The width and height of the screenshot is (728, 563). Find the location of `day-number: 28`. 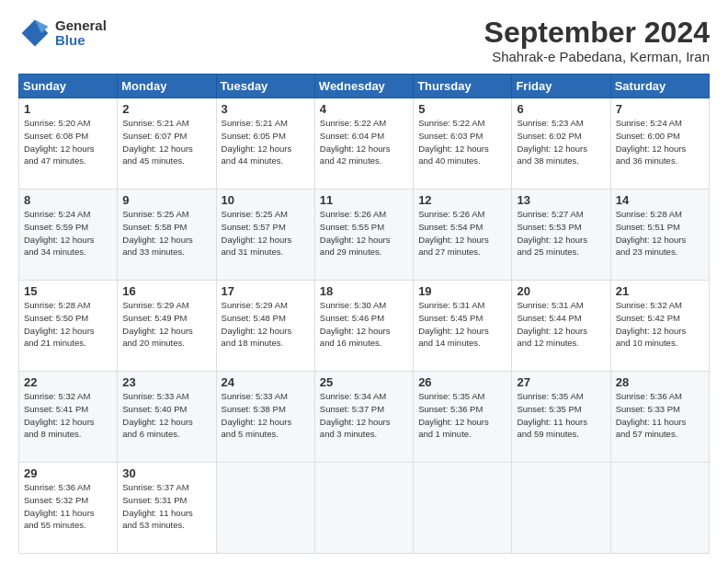

day-number: 28 is located at coordinates (660, 383).